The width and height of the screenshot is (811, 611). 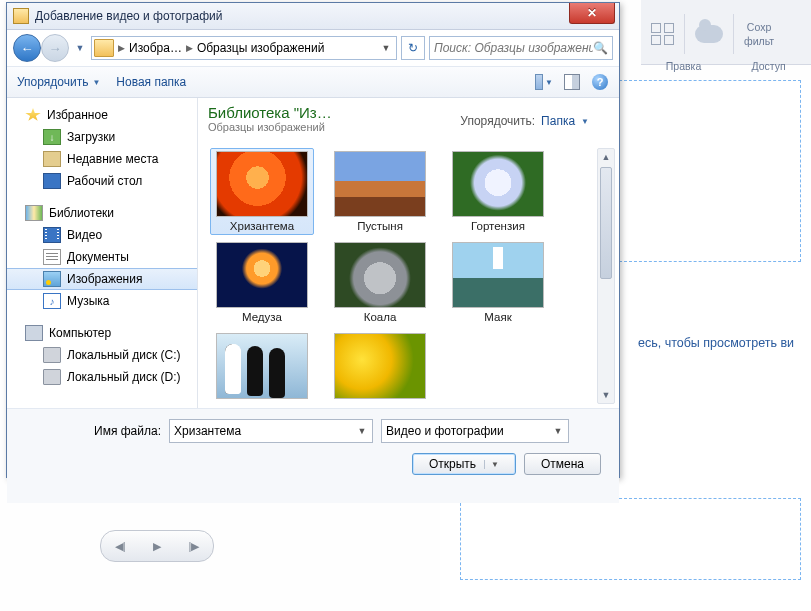 What do you see at coordinates (380, 317) in the screenshot?
I see `file-label: Коала` at bounding box center [380, 317].